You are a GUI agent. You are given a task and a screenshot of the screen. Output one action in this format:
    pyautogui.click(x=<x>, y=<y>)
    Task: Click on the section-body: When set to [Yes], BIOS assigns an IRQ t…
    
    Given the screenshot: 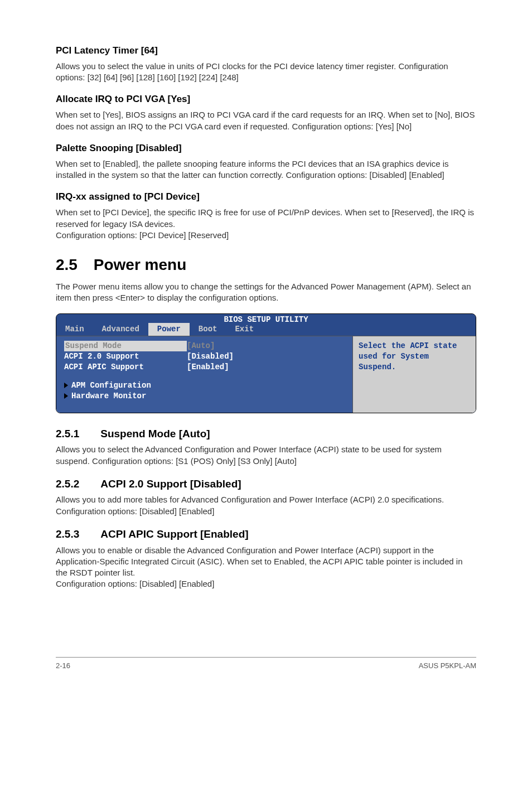 What is the action you would take?
    pyautogui.click(x=266, y=120)
    